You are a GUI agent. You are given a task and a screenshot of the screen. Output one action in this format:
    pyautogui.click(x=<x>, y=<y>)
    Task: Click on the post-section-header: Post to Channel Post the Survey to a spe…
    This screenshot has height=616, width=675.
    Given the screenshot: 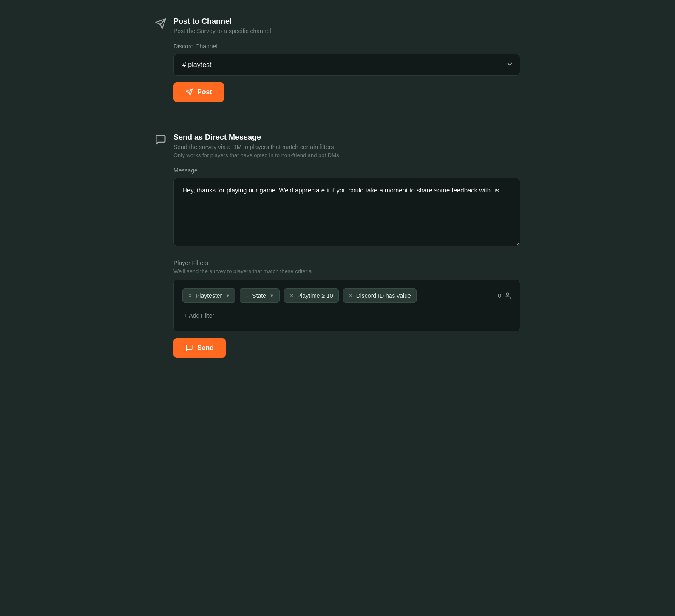 What is the action you would take?
    pyautogui.click(x=338, y=25)
    